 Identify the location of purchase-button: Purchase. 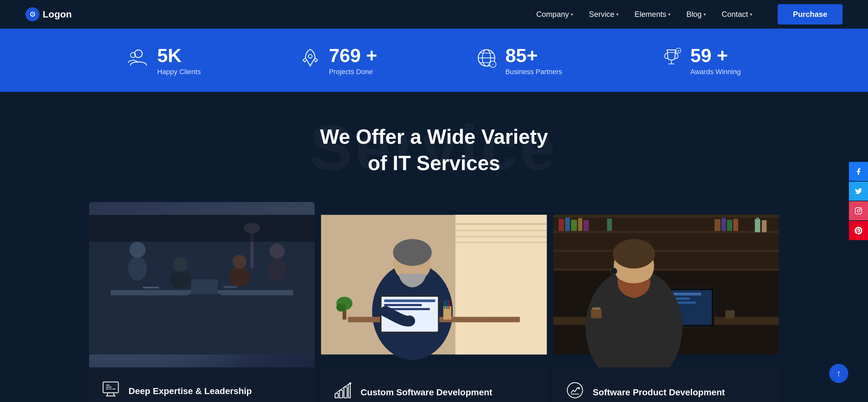
(810, 14).